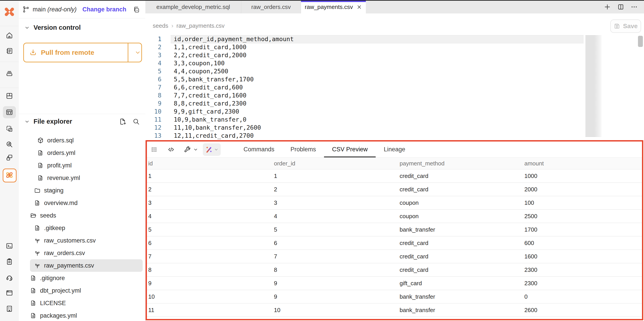 The width and height of the screenshot is (644, 321). I want to click on save-button: Save, so click(626, 26).